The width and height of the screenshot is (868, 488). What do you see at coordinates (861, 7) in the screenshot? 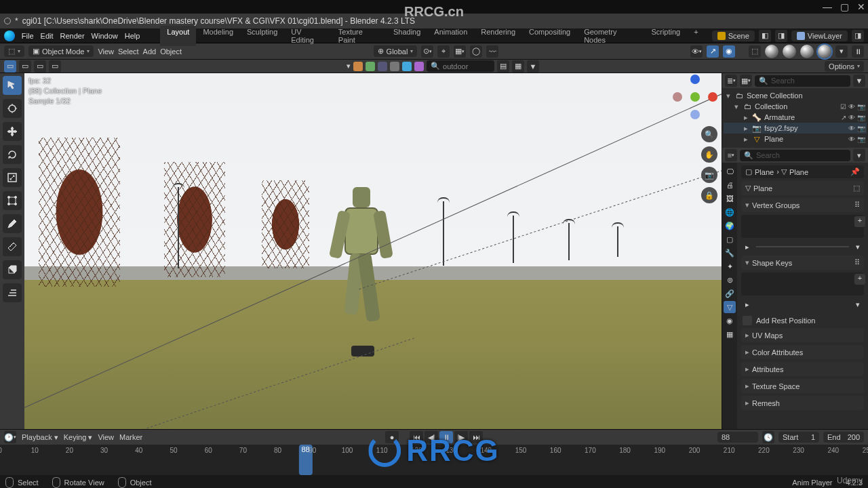
I see `close-icon: ✕` at bounding box center [861, 7].